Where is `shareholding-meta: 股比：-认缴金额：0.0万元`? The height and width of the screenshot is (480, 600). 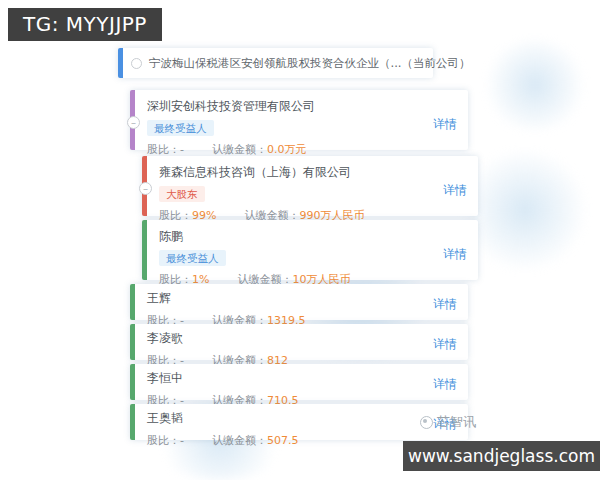 shareholding-meta: 股比：-认缴金额：0.0万元 is located at coordinates (302, 150).